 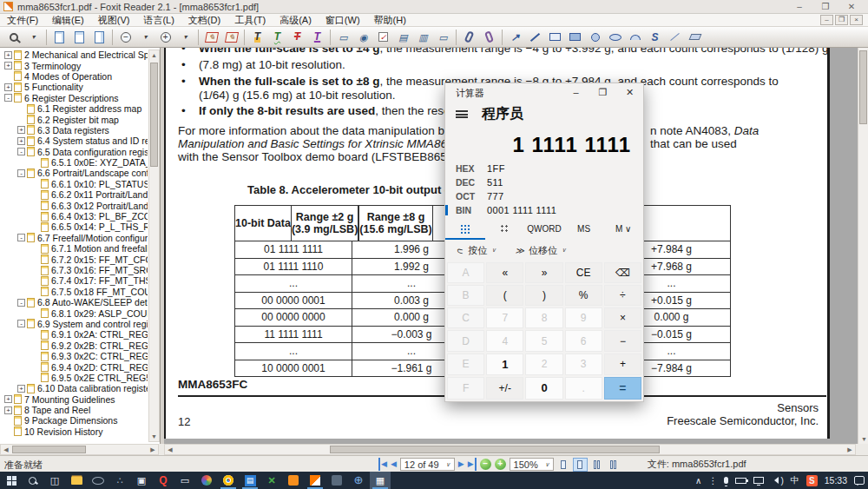 I want to click on tray-device-icon: ⋮, so click(x=713, y=481).